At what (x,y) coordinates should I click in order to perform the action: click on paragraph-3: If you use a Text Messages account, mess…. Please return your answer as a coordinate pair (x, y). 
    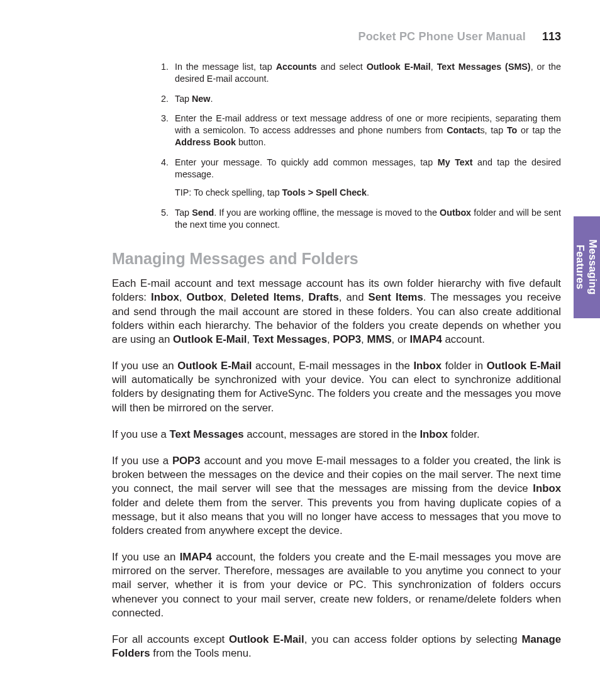
    Looking at the image, I should click on (336, 435).